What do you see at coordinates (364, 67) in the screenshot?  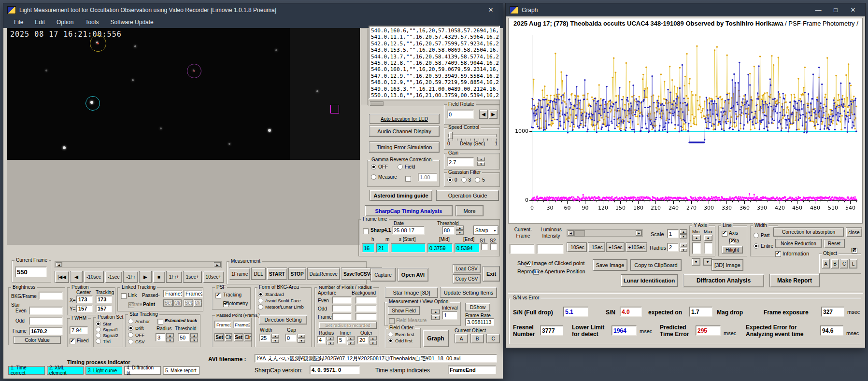 I see `vertical-scrollbar` at bounding box center [364, 67].